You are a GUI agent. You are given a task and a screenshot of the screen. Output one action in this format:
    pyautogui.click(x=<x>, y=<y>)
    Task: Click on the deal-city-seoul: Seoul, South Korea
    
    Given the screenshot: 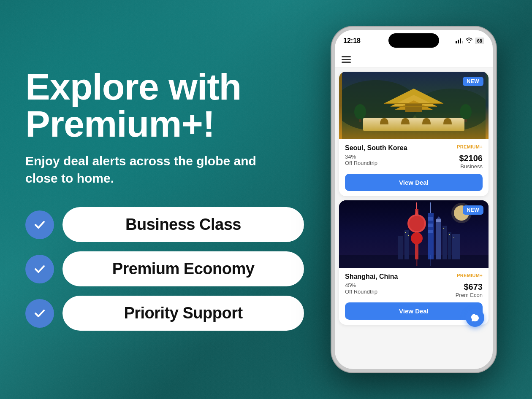 What is the action you would take?
    pyautogui.click(x=376, y=148)
    